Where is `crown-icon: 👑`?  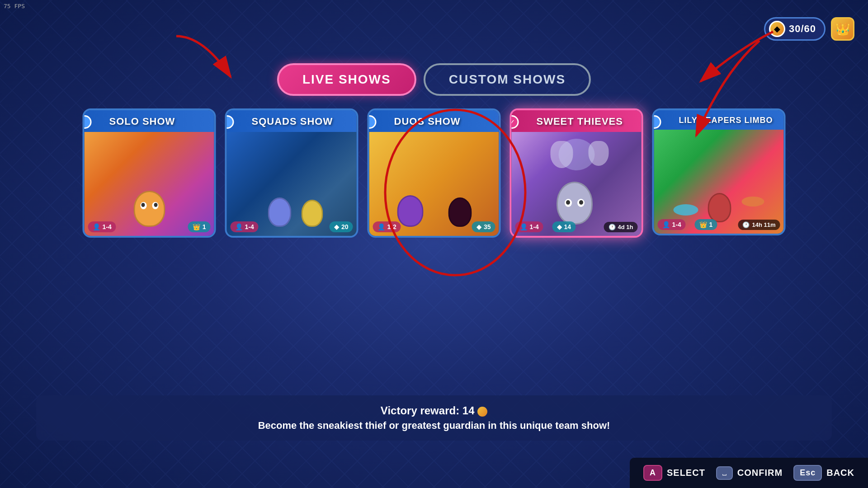
crown-icon: 👑 is located at coordinates (843, 29).